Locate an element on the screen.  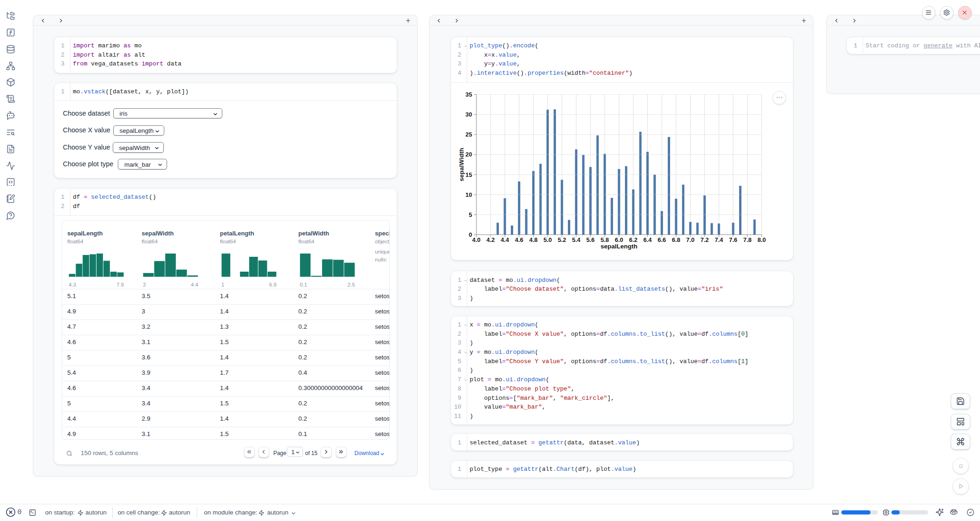
svg-text: 5.2 is located at coordinates (561, 240).